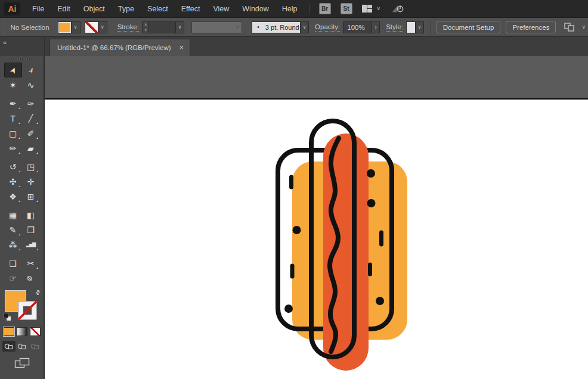 This screenshot has width=588, height=379. Describe the element at coordinates (376, 27) in the screenshot. I see `opacity-arrow-icon: ›` at that location.